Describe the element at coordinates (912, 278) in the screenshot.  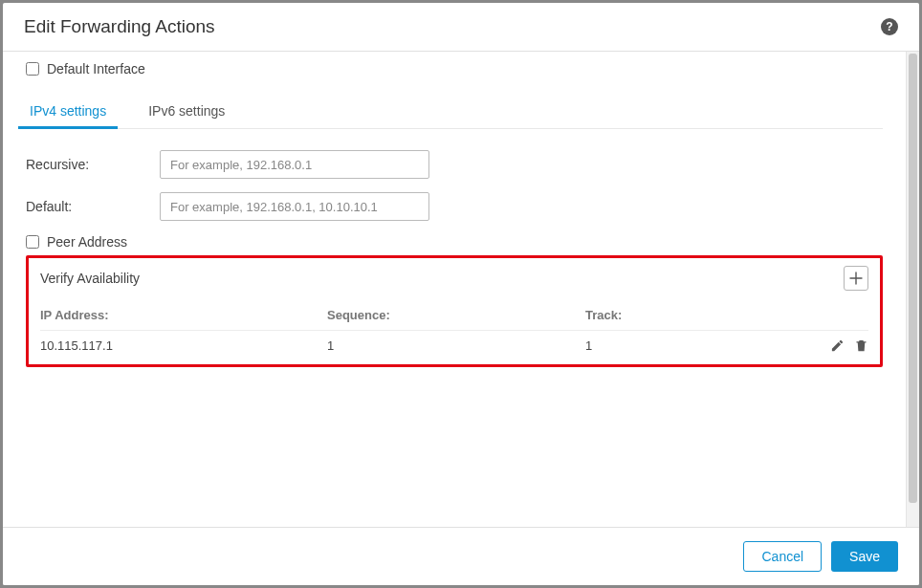
I see `scrollbar-thumb` at that location.